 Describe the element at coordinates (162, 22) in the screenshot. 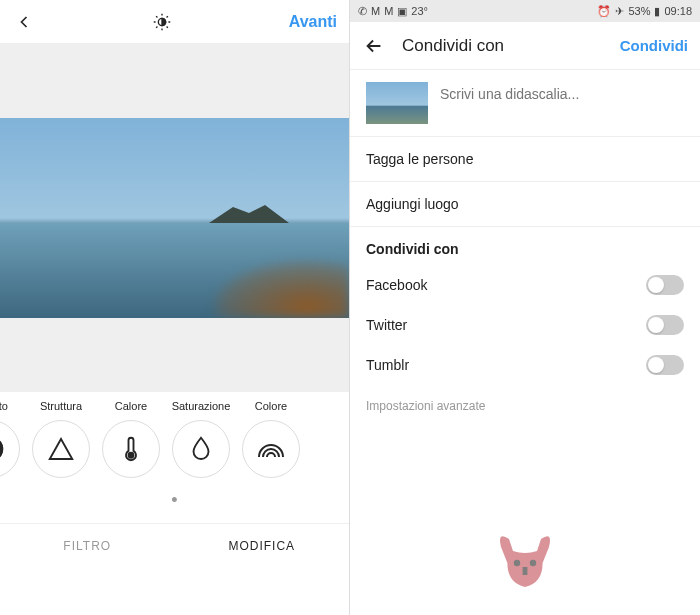

I see `lux-icon` at that location.